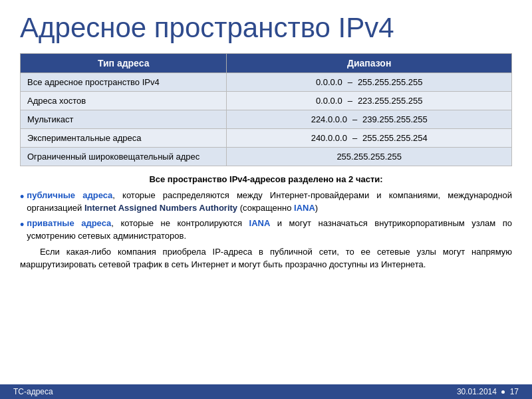 This screenshot has height=399, width=532. I want to click on footer-left: ТС-адреса, so click(33, 392).